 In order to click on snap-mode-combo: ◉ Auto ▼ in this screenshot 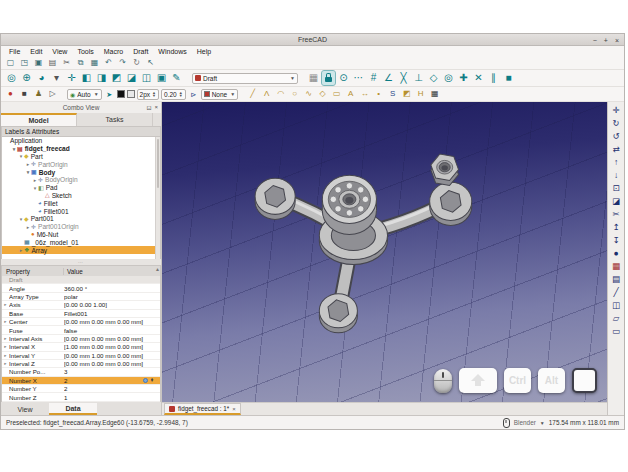, I will do `click(84, 94)`.